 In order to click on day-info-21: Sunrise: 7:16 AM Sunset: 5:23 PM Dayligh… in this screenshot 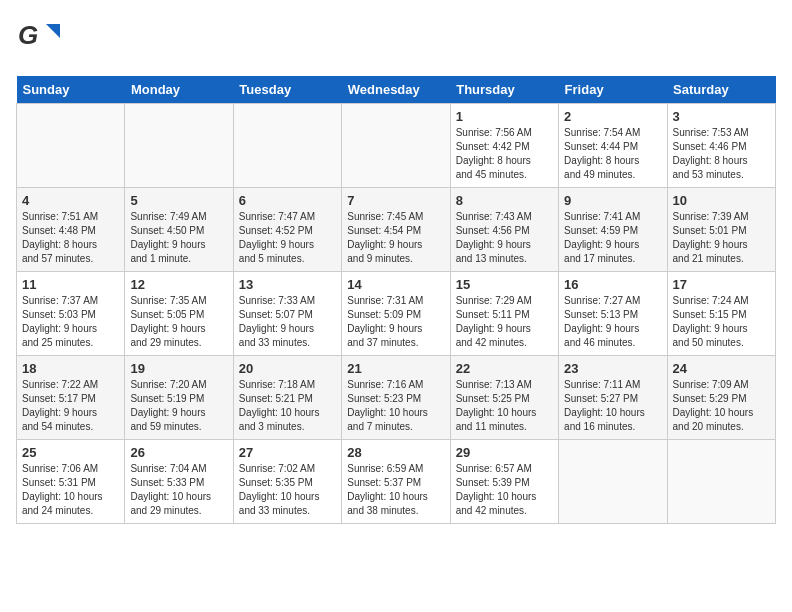, I will do `click(396, 406)`.